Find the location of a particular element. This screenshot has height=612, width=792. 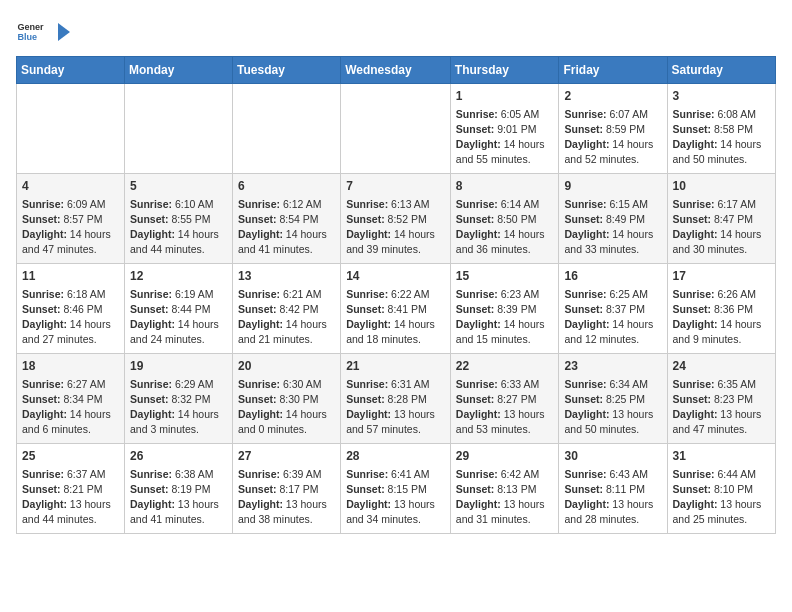

cell-content-line: Sunset: 8:59 PM is located at coordinates (612, 130).